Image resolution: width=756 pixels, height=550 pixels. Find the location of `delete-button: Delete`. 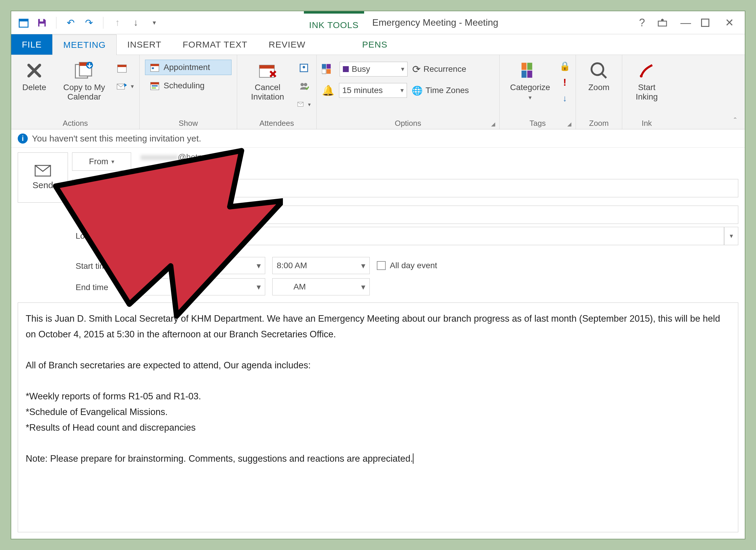

delete-button: Delete is located at coordinates (34, 75).